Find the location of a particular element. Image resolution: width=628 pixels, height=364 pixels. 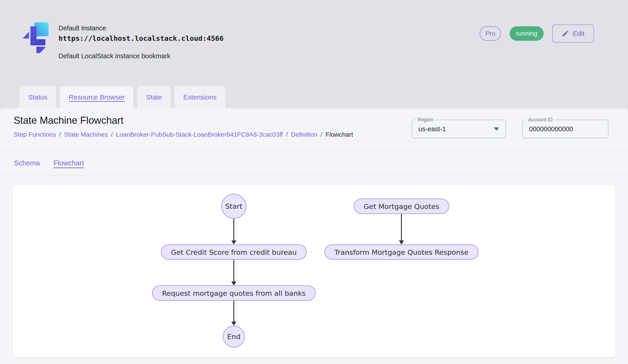

page-title: State Machine Flowchart is located at coordinates (69, 121).